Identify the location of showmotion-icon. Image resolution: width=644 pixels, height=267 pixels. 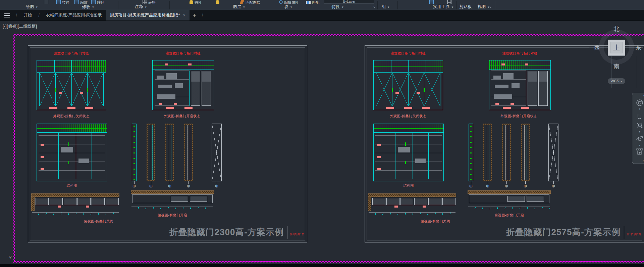
(640, 152).